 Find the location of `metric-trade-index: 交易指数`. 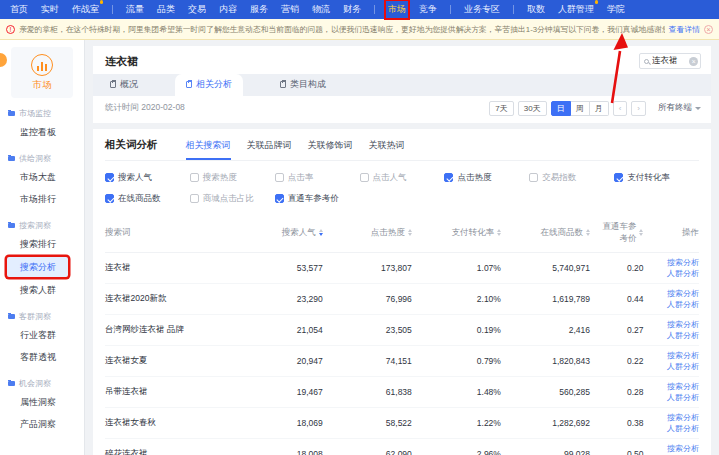

metric-trade-index: 交易指数 is located at coordinates (572, 178).